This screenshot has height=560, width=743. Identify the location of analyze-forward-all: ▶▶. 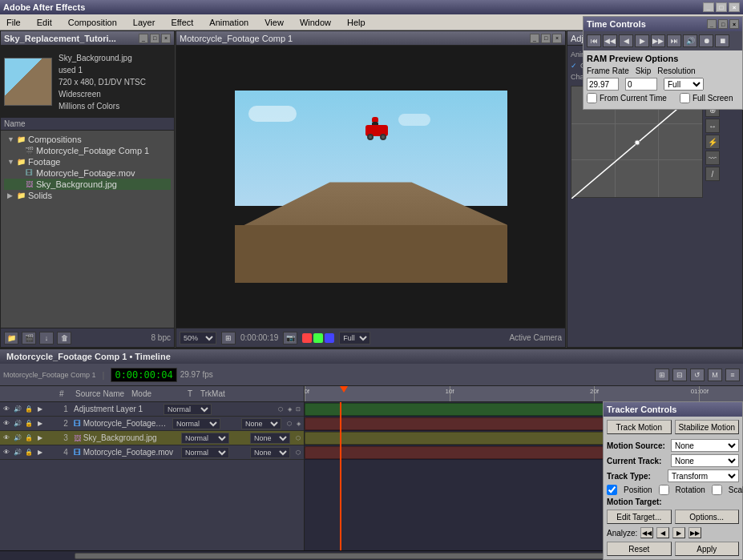
(695, 533).